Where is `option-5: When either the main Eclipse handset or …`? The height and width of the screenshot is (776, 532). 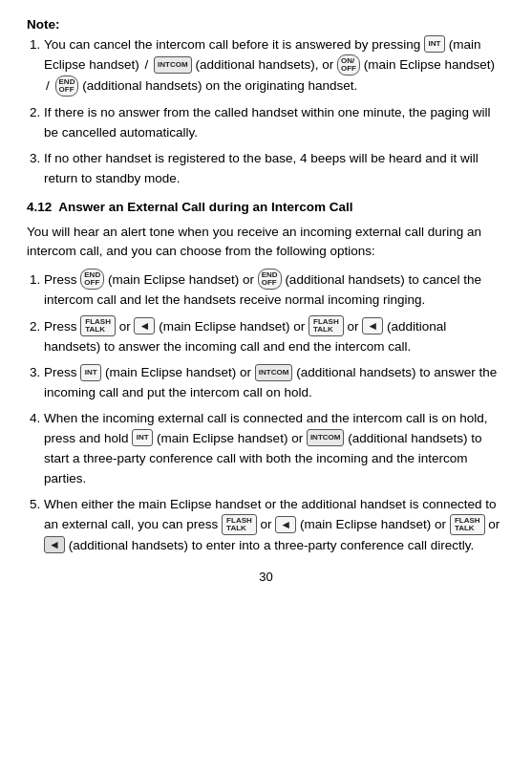 option-5: When either the main Eclipse handset or … is located at coordinates (275, 526).